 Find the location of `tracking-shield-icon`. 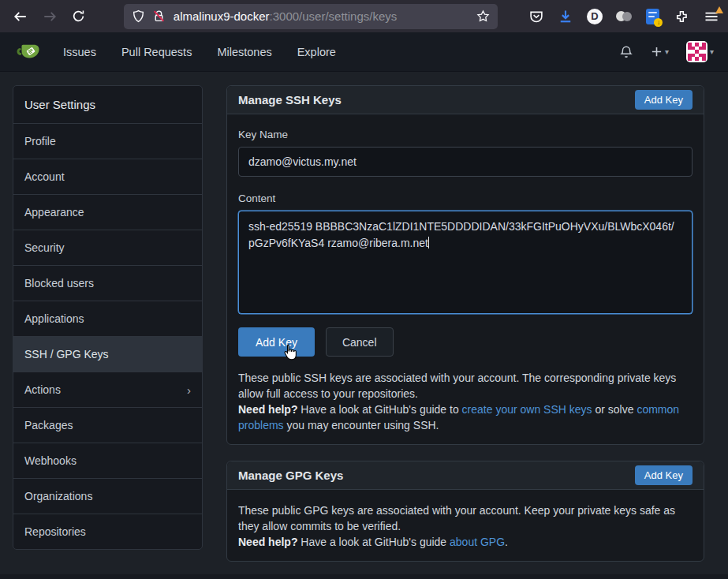

tracking-shield-icon is located at coordinates (139, 16).